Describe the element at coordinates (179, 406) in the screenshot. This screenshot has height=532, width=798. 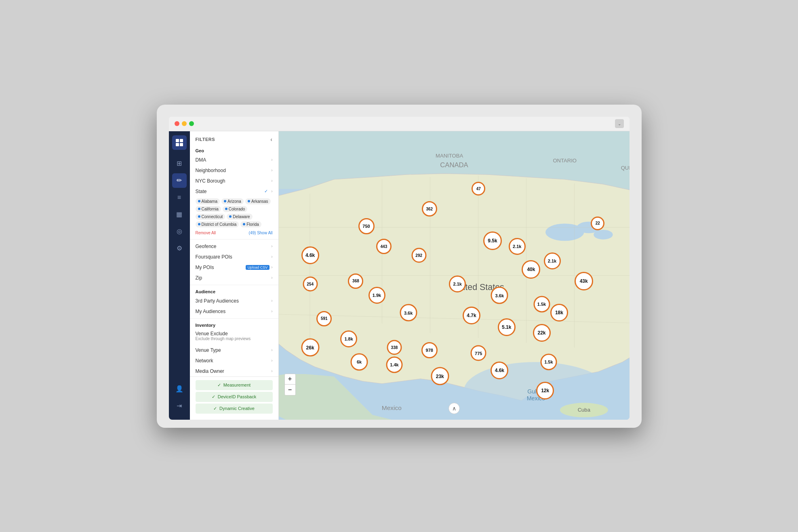
I see `logout-icon: ⇥` at that location.